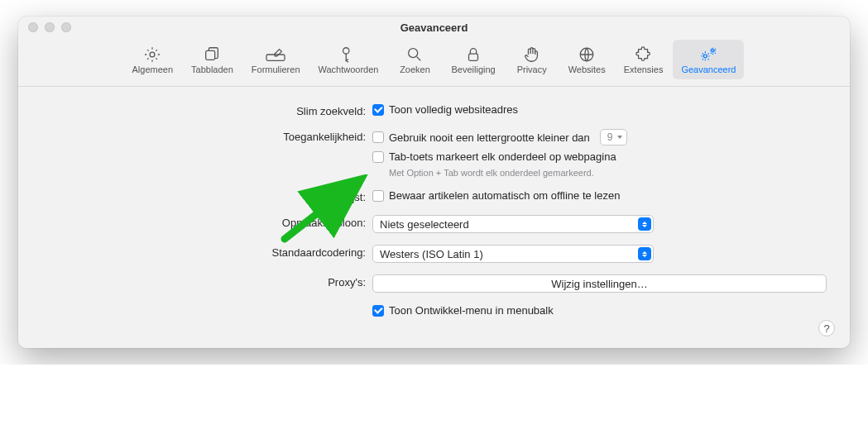  Describe the element at coordinates (644, 55) in the screenshot. I see `puzzle-icon` at that location.